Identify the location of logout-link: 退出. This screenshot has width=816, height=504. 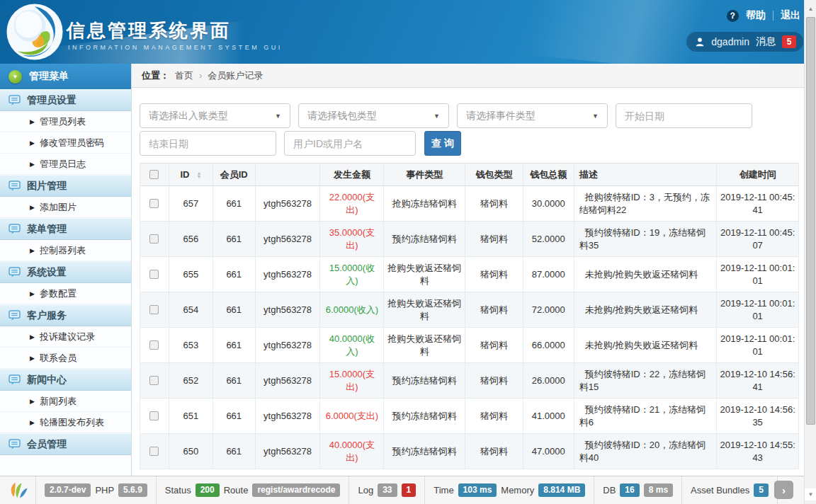
(790, 16).